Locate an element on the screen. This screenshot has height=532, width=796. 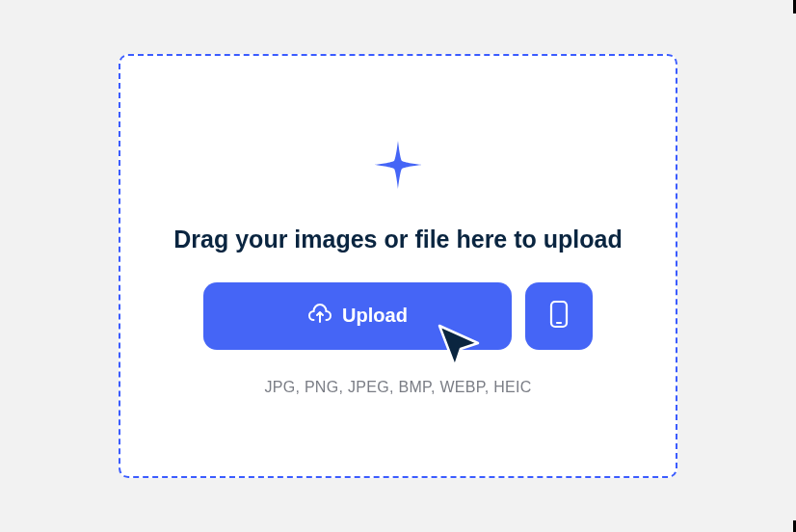
cloud-upload-icon is located at coordinates (320, 316).